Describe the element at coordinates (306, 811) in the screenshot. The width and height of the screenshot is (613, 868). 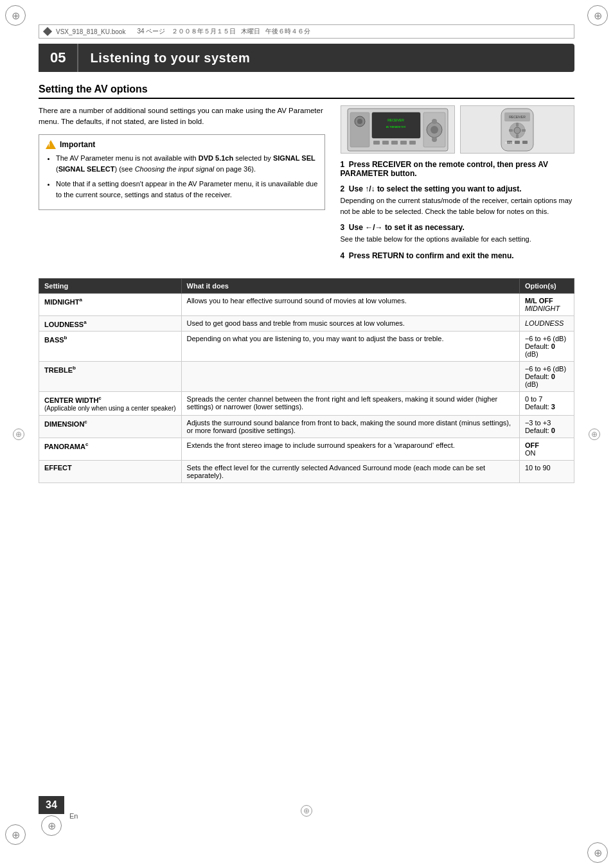
I see `bottom-edge-mark: ⊕` at that location.